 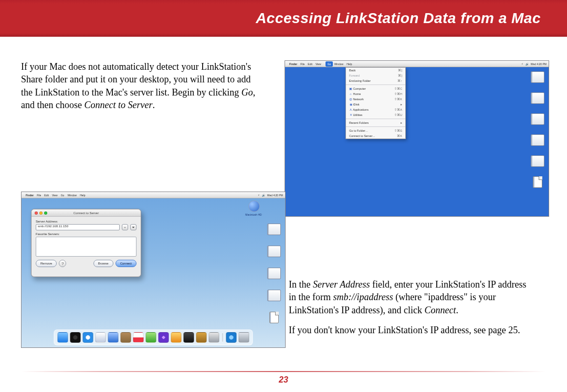 What do you see at coordinates (113, 337) in the screenshot?
I see `dock-ichat-icon` at bounding box center [113, 337].